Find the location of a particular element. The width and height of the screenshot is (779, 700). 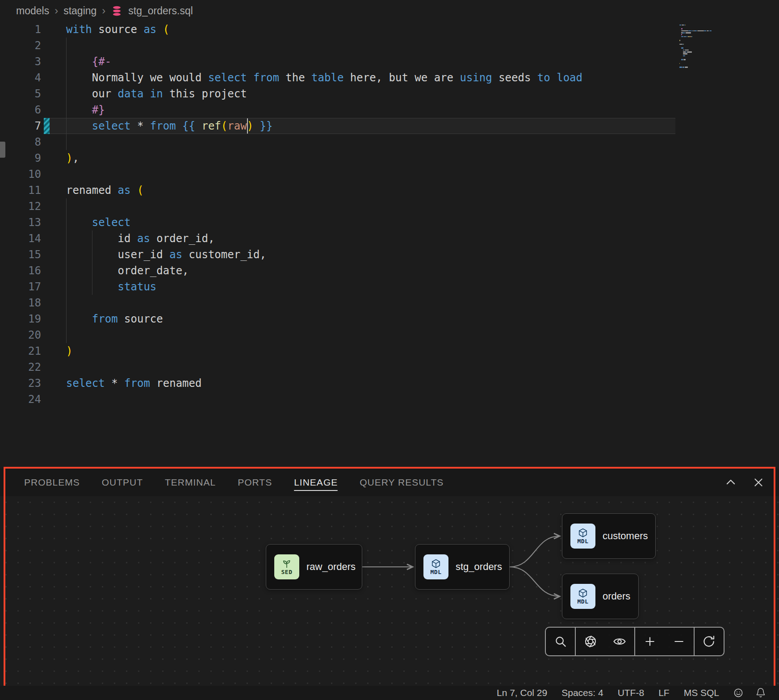

close-icon is located at coordinates (758, 482).